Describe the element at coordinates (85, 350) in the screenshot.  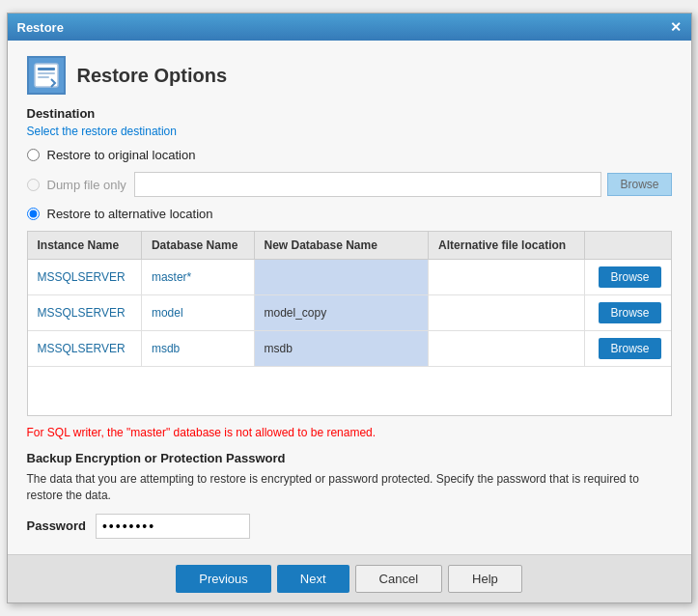
I see `row3-instance: MSSQLSERVER` at that location.